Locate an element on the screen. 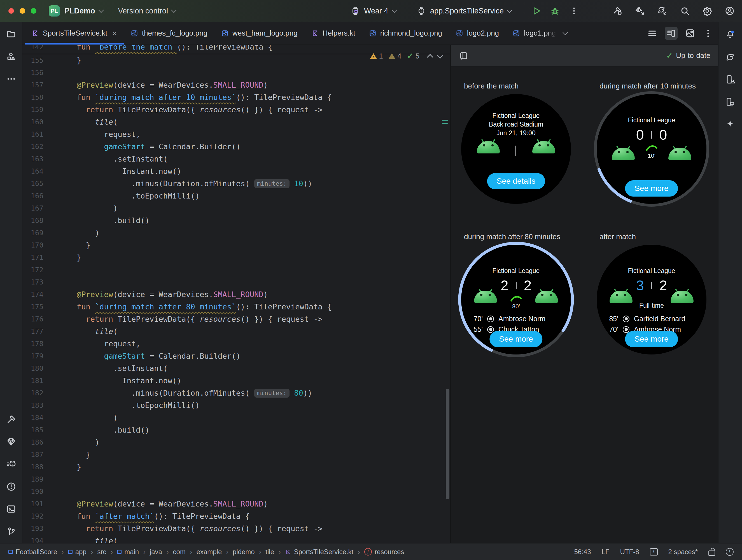 This screenshot has height=560, width=742. code-line-166: 166 .toEpochMilli() is located at coordinates (236, 196).